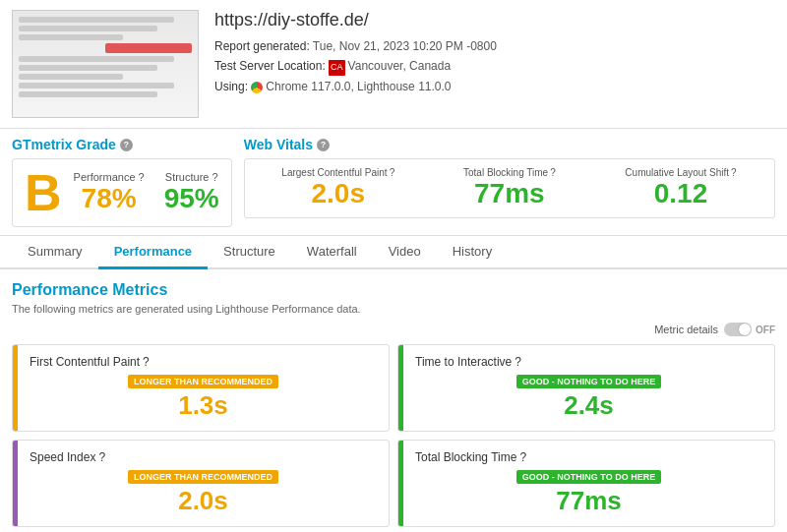 The image size is (787, 532). What do you see at coordinates (270, 66) in the screenshot?
I see `server-label: Test Server Location:` at bounding box center [270, 66].